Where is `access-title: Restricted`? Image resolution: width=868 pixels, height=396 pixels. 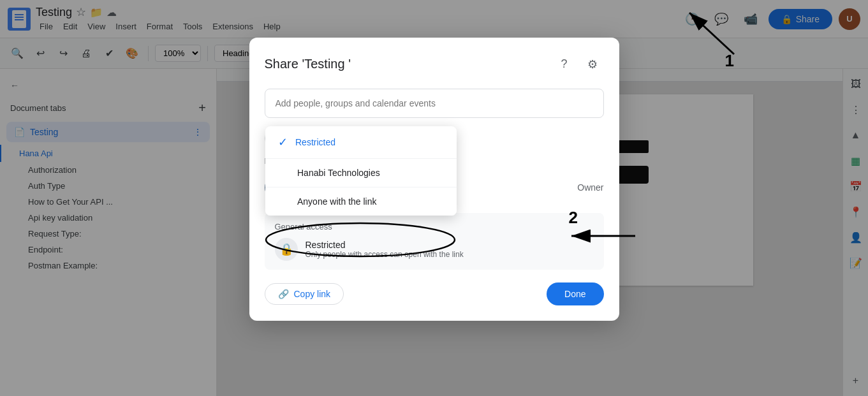
access-title: Restricted is located at coordinates (385, 245).